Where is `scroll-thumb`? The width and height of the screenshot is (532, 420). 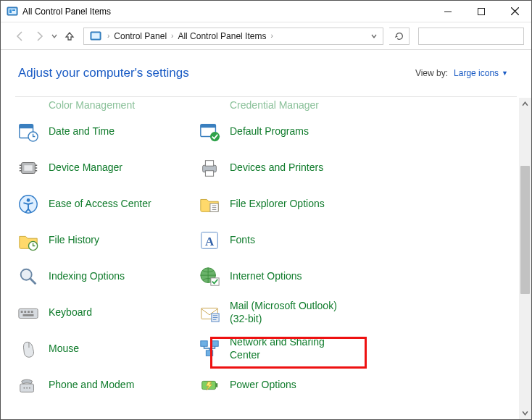
scroll-thumb is located at coordinates (525, 230).